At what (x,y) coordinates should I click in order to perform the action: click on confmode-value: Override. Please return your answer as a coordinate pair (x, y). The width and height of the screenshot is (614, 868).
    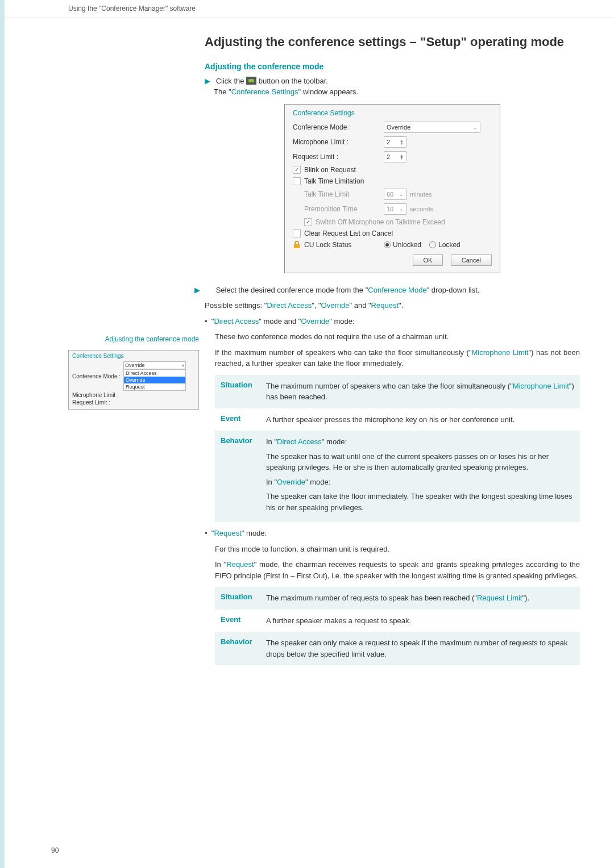
    Looking at the image, I should click on (399, 127).